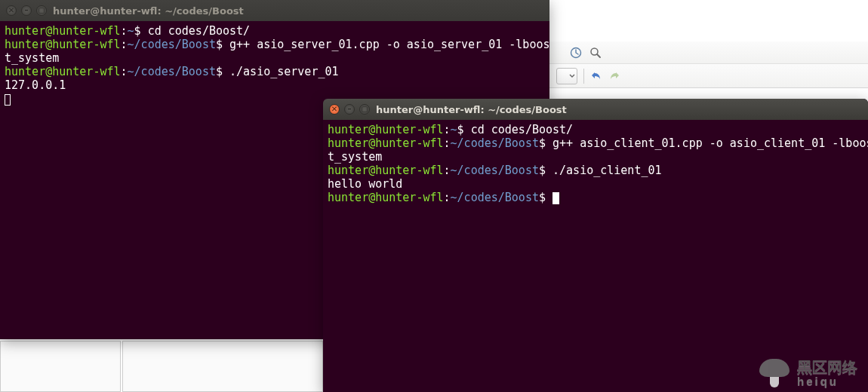 This screenshot has height=392, width=868. What do you see at coordinates (596, 76) in the screenshot?
I see `undo-icon` at bounding box center [596, 76].